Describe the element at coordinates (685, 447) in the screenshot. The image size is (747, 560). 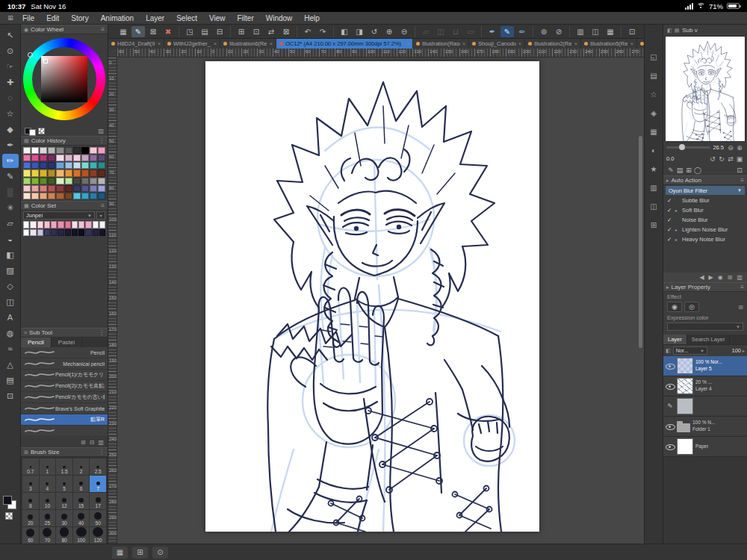
I see `layer-thumbnail` at that location.